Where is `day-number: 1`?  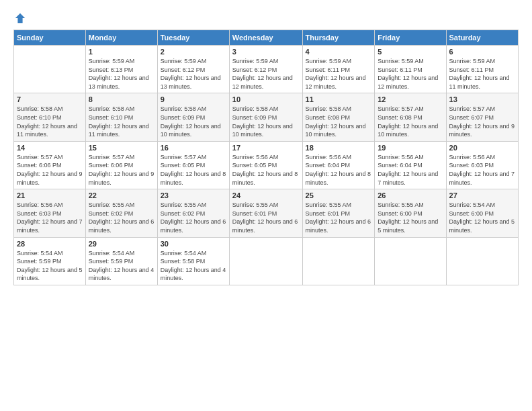
day-number: 1 is located at coordinates (122, 52).